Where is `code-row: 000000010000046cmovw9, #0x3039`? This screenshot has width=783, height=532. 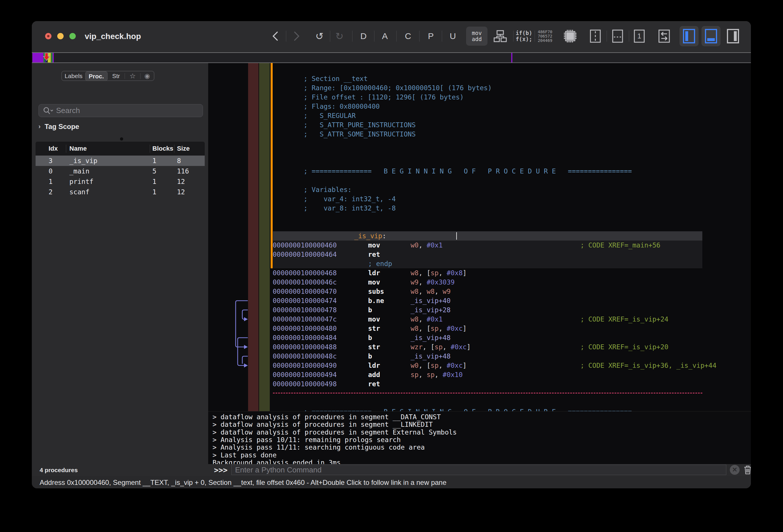 code-row: 000000010000046cmovw9, #0x3039 is located at coordinates (480, 282).